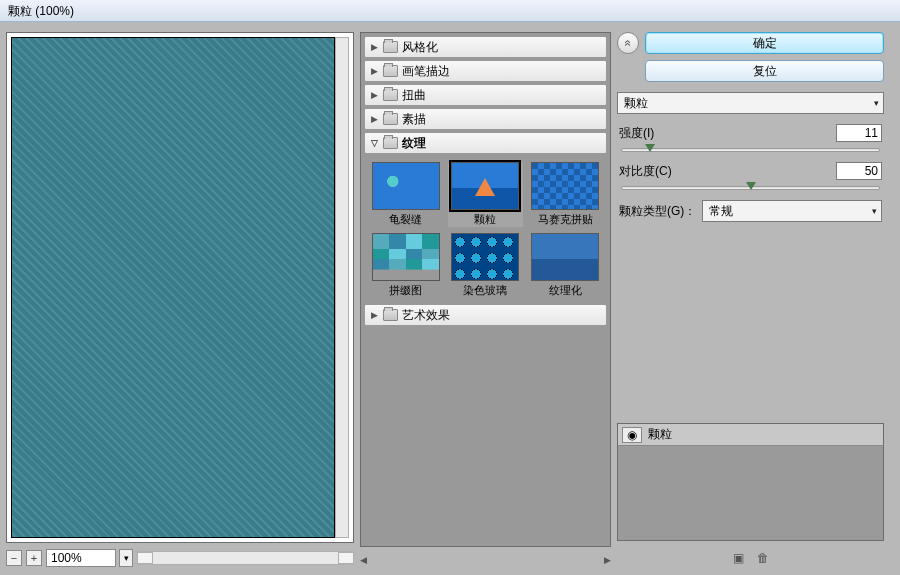  I want to click on category-label: 画笔描边, so click(426, 72).